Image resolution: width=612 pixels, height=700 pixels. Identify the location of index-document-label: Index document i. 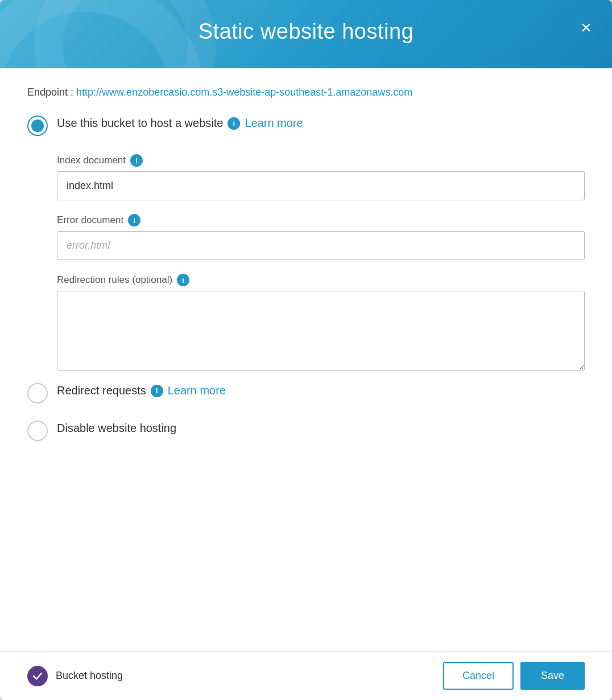
(321, 160).